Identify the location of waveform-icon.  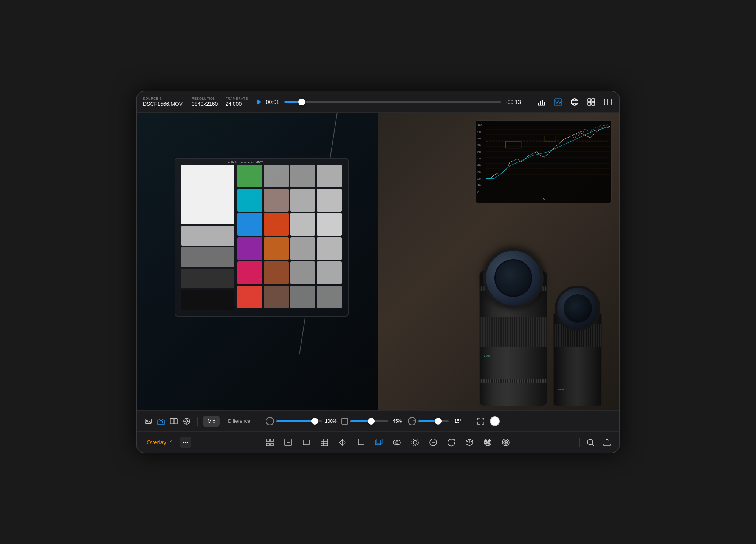
(558, 102).